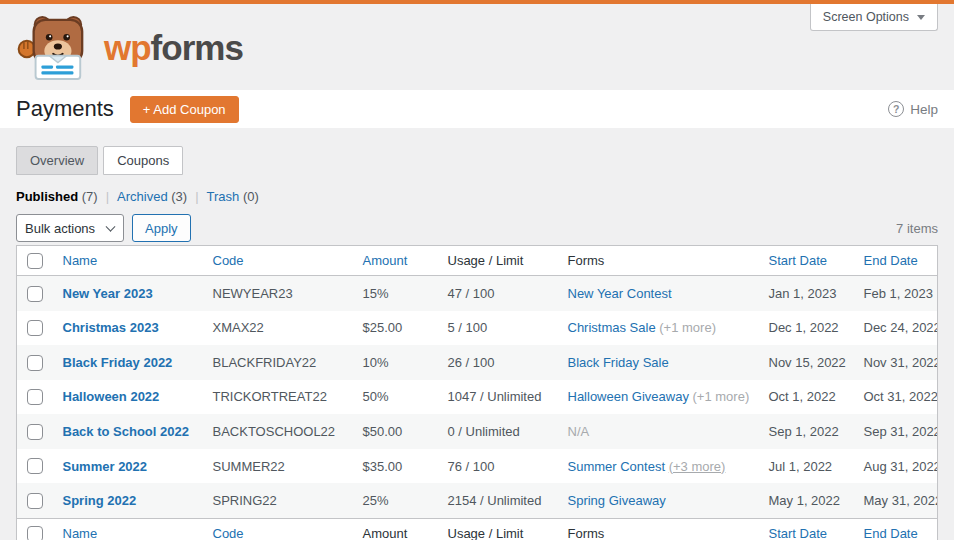 This screenshot has width=954, height=540. I want to click on more-forms-link: (+3 more), so click(698, 466).